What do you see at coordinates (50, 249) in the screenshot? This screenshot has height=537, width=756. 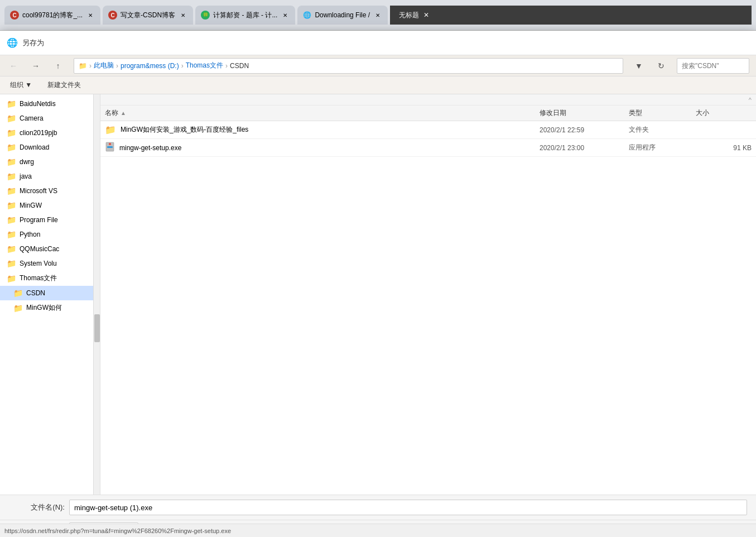 I see `sidebar-item-qqmusiccac: 📁 QQMusicCac` at bounding box center [50, 249].